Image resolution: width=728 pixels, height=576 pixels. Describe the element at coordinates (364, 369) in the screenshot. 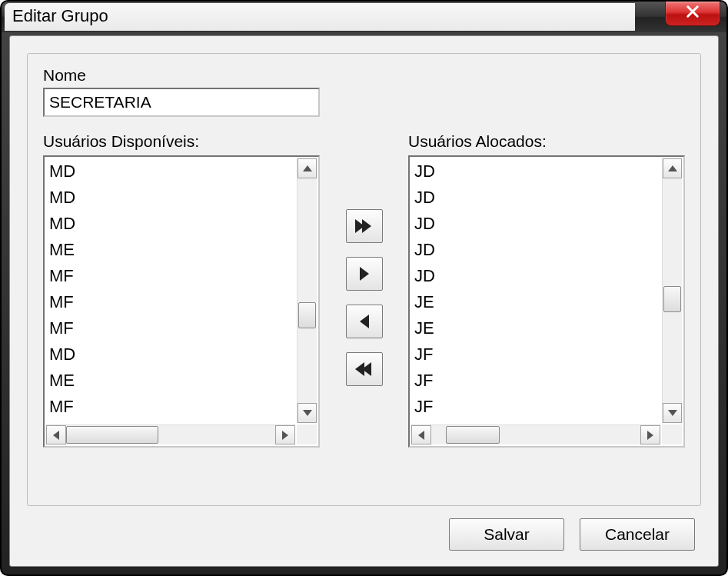

I see `move-all-left-button` at that location.